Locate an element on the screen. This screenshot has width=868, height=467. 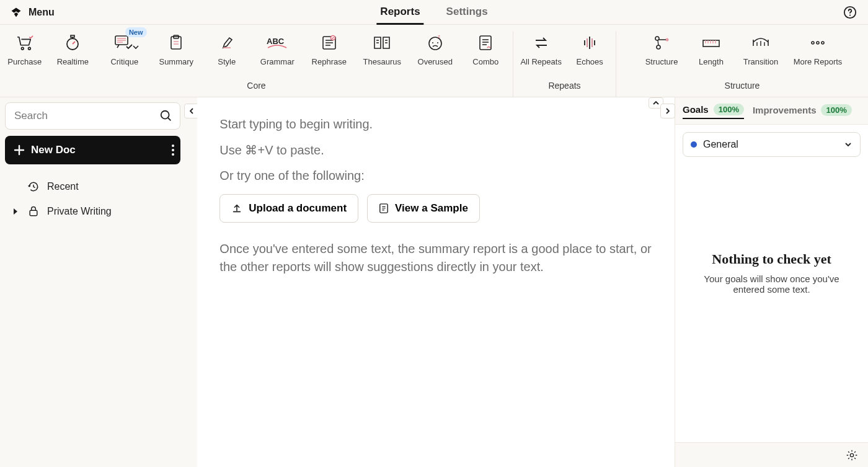
tool-label: More Reports is located at coordinates (818, 62).